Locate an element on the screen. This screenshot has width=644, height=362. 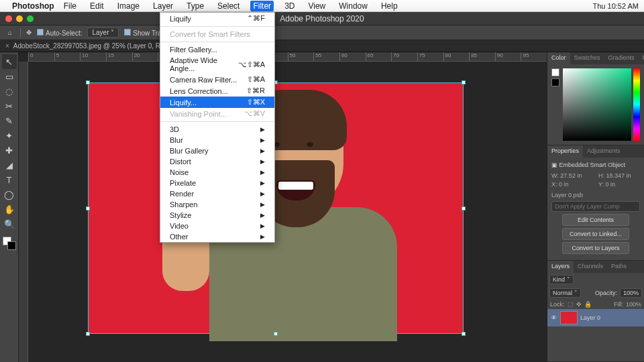
menu-3d: 3D is located at coordinates (290, 6).